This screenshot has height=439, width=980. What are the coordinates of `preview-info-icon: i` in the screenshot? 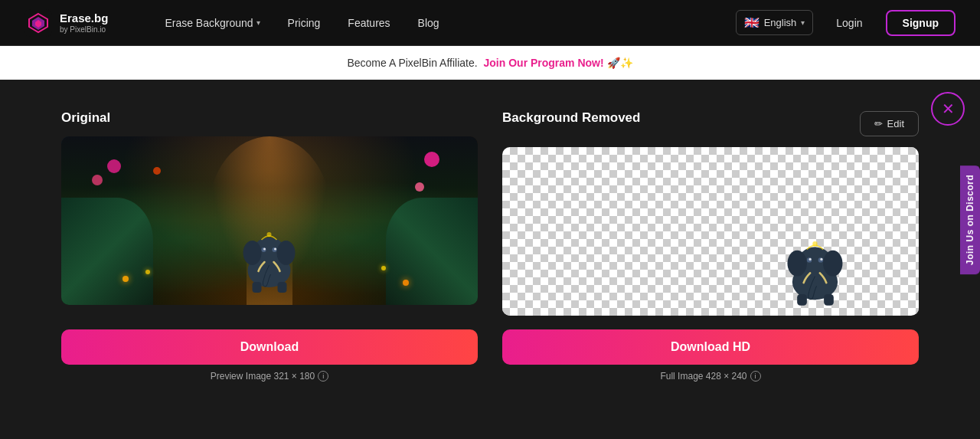 It's located at (323, 376).